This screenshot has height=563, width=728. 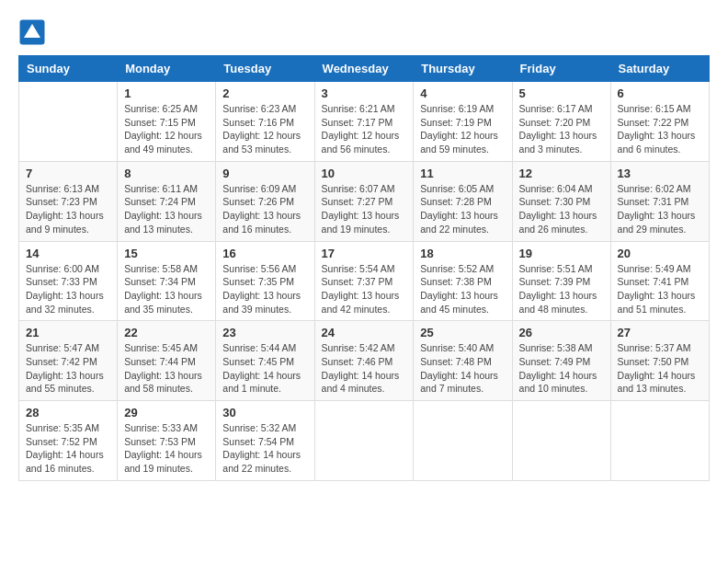 I want to click on day-info: Sunrise: 6:15 AMSunset: 7:22 PMDaylight:…, so click(x=660, y=129).